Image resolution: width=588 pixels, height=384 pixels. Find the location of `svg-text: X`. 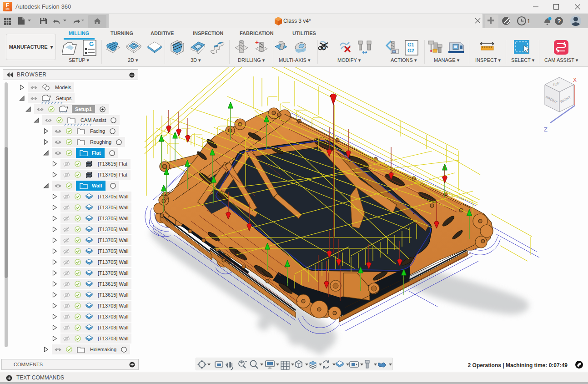

svg-text: X is located at coordinates (575, 80).